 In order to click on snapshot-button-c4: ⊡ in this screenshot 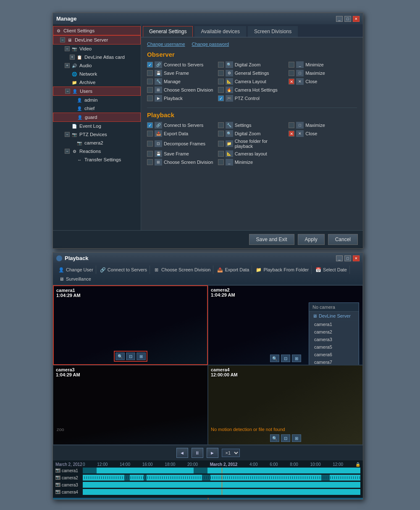, I will do `click(286, 438)`.